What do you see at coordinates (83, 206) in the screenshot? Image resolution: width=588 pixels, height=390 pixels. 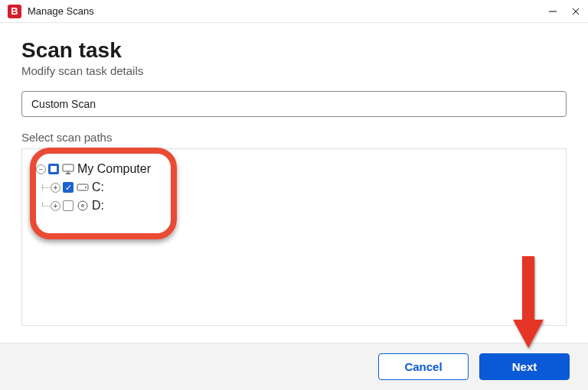 I see `disc-icon` at bounding box center [83, 206].